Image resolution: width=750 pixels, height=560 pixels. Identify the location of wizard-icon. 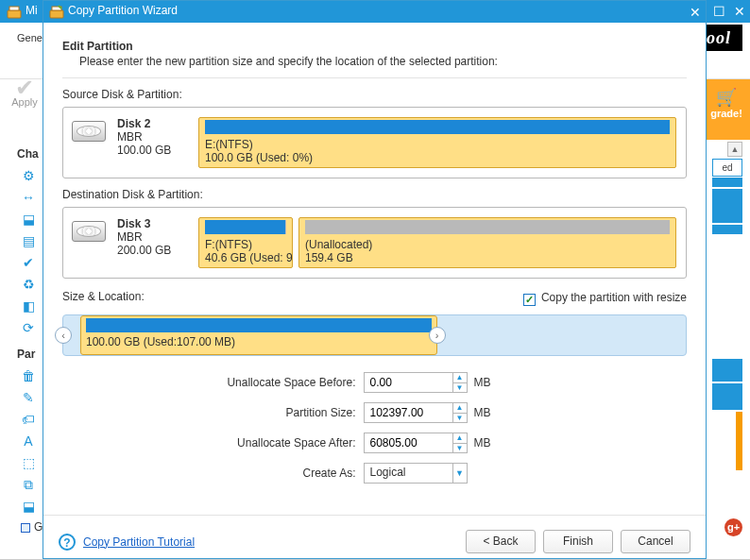
(57, 12).